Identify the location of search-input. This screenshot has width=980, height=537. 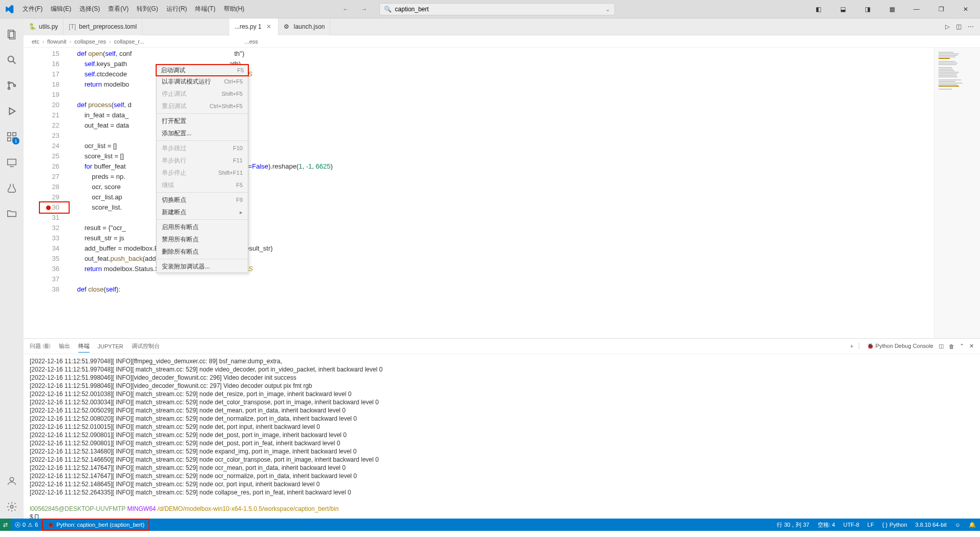
(499, 9).